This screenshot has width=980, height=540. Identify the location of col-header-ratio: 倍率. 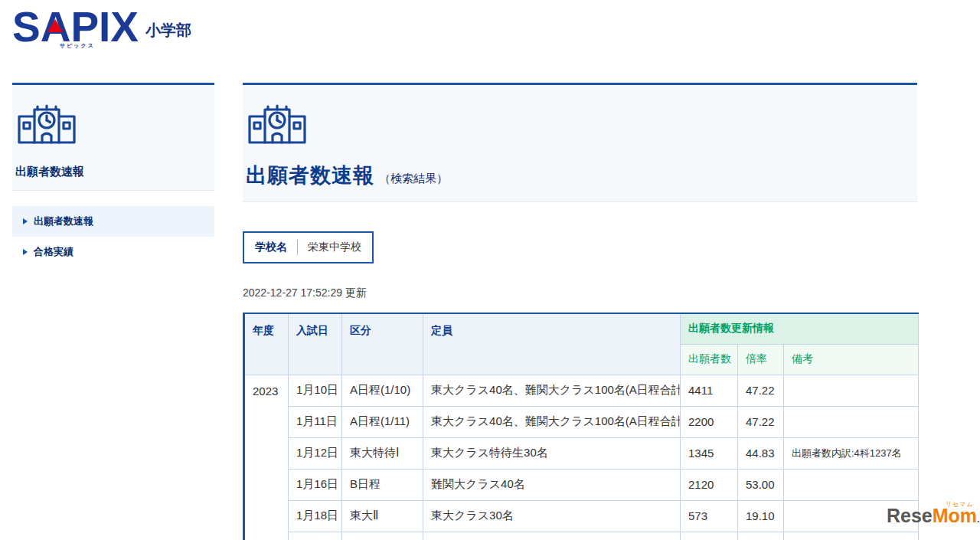
(761, 359).